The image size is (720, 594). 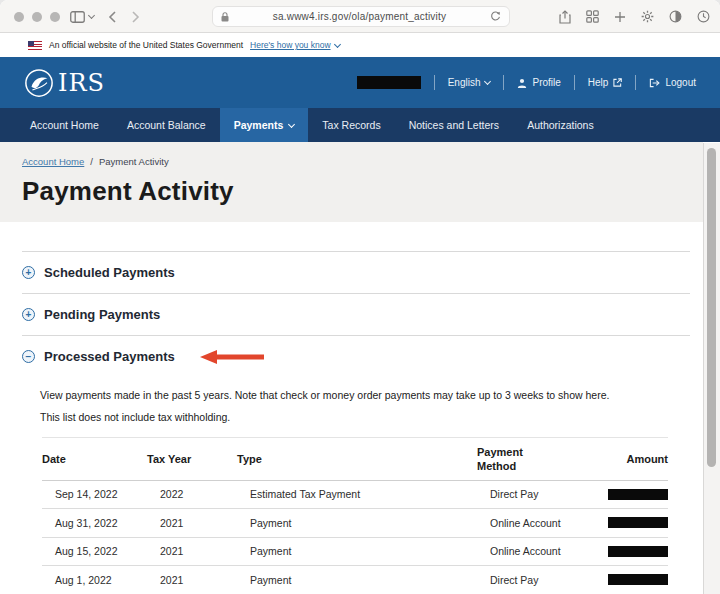 What do you see at coordinates (356, 314) in the screenshot?
I see `accordion-pending-payments: + Pending Payments` at bounding box center [356, 314].